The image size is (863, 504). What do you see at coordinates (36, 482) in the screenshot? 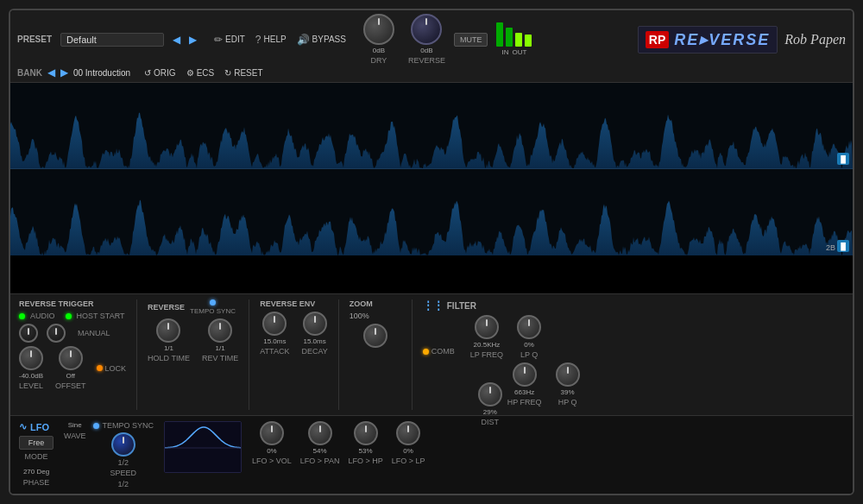
I see `lfo-phase-label: PHASE` at bounding box center [36, 482].